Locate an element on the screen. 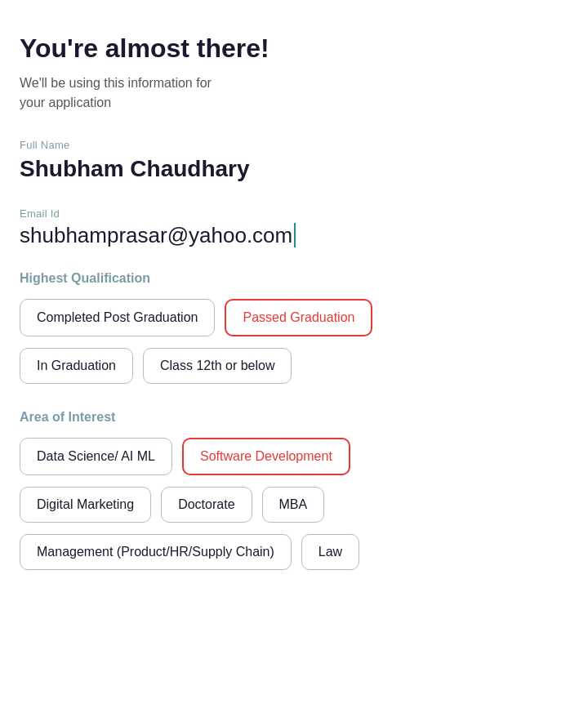 The height and width of the screenshot is (726, 588). interest-row-1: Data Science/ AI ML Software Development is located at coordinates (294, 457).